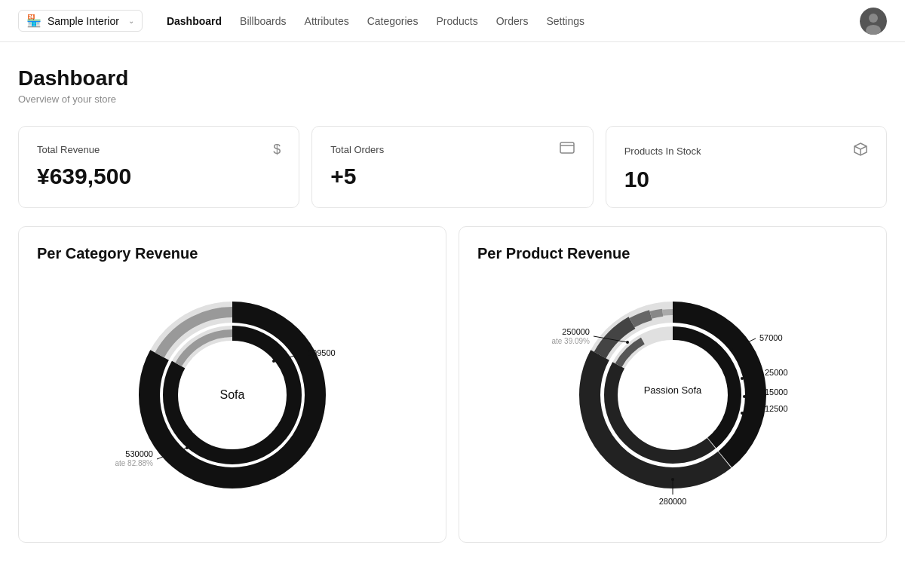 This screenshot has height=588, width=905. What do you see at coordinates (747, 167) in the screenshot?
I see `stat-card-stock: Products In Stock 10` at bounding box center [747, 167].